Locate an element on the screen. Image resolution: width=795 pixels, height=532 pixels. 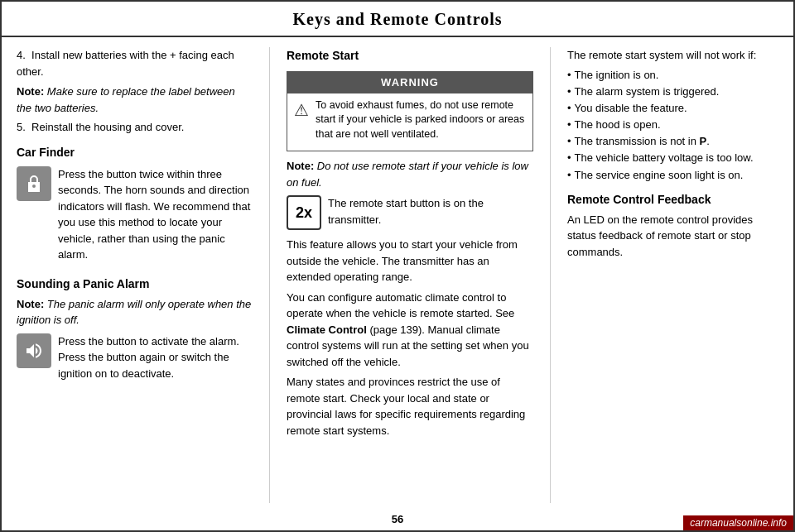
bullet-item: The ignition is on. is located at coordinates (672, 75).